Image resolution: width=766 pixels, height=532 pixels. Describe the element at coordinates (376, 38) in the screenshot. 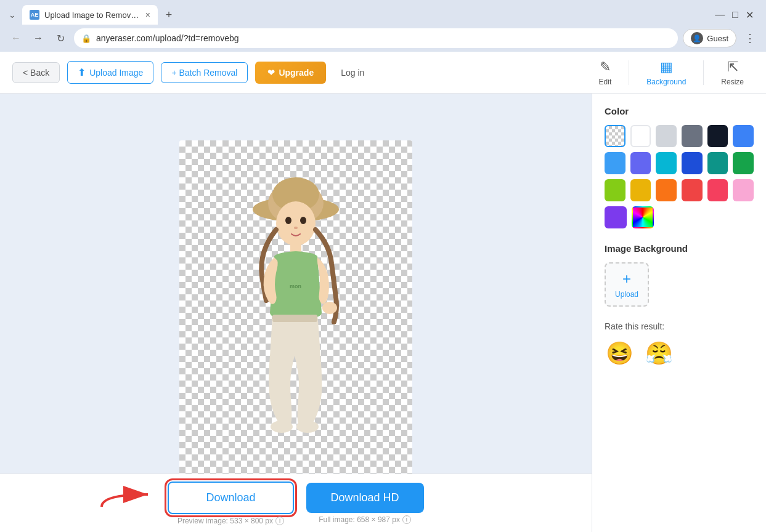

I see `address-bar: 🔒 anyeraser.com/upload/?td=removebg` at that location.